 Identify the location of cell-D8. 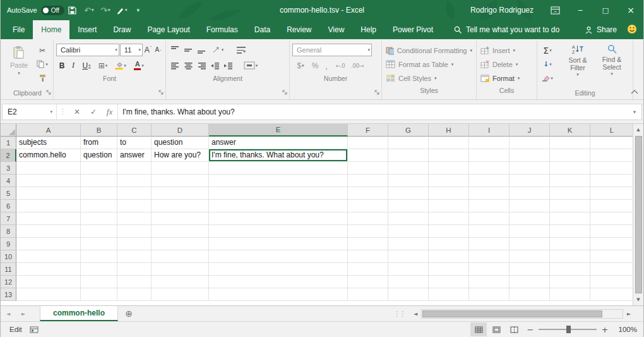
(181, 231).